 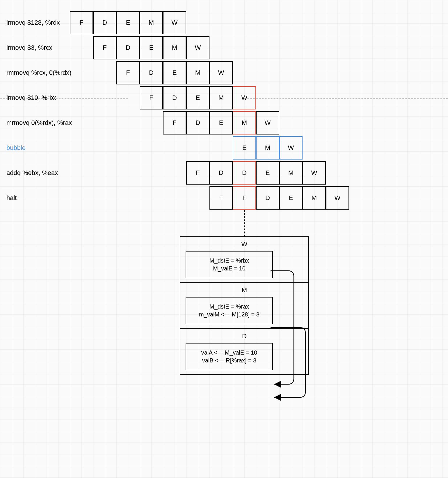 What do you see at coordinates (244, 336) in the screenshot?
I see `stage-title: D` at bounding box center [244, 336].